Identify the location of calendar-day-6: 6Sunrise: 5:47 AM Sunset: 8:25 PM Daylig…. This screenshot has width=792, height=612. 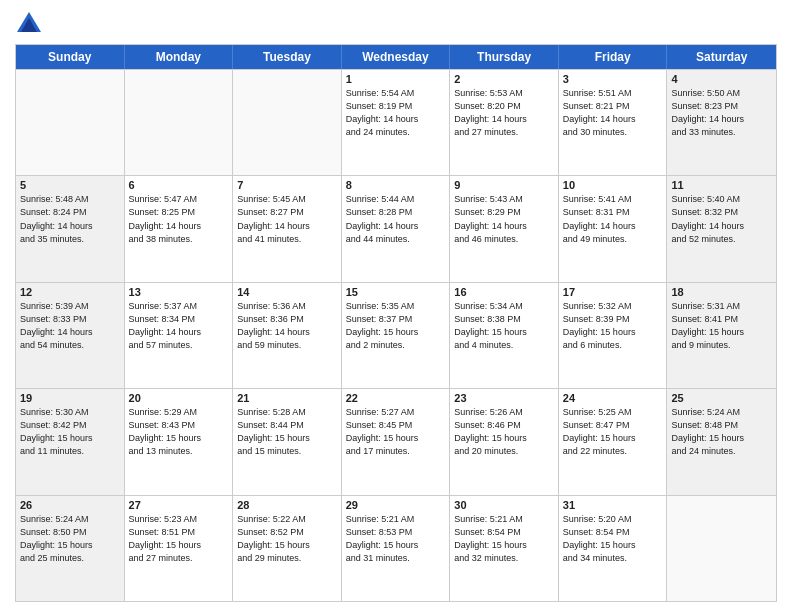
(180, 228).